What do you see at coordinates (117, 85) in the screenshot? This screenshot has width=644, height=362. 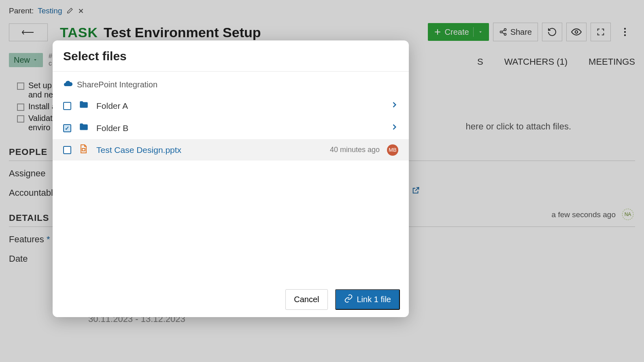 I see `breadcrumb-label: SharePoint Integration` at bounding box center [117, 85].